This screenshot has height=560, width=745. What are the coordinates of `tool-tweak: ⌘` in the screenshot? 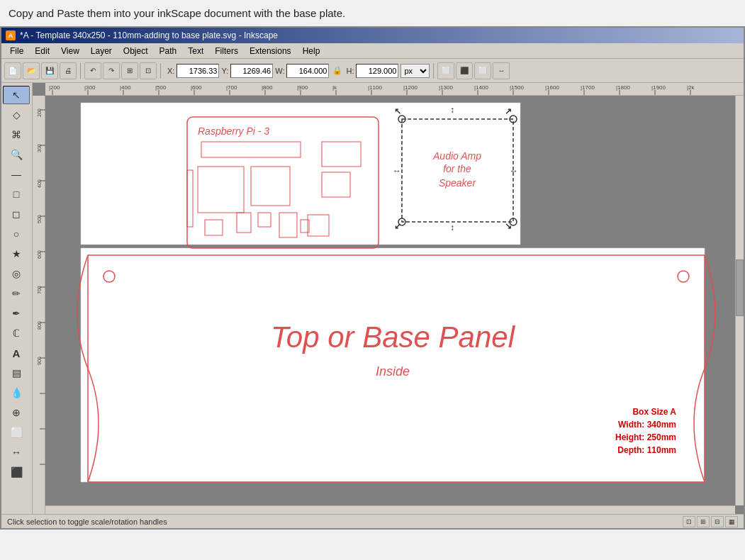 It's located at (16, 135).